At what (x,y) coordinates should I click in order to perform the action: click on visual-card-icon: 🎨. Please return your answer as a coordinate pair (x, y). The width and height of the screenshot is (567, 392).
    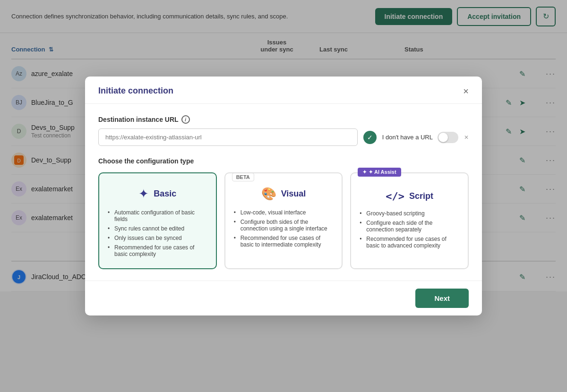
    Looking at the image, I should click on (269, 194).